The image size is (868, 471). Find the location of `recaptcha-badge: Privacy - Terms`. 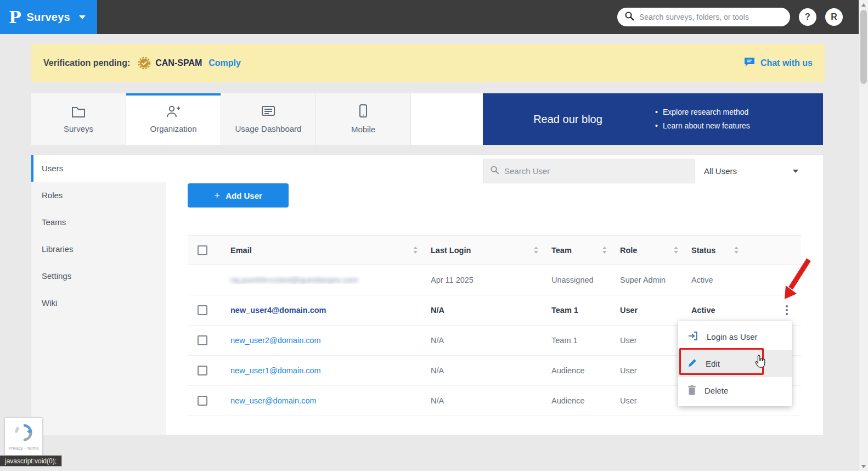

recaptcha-badge: Privacy - Terms is located at coordinates (24, 437).